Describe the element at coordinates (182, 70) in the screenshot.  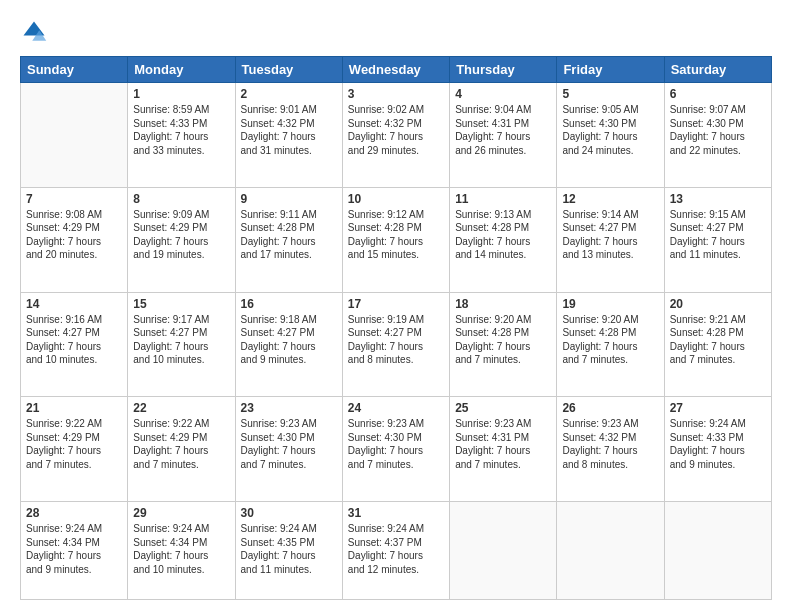
I see `weekday-header-monday: Monday` at that location.